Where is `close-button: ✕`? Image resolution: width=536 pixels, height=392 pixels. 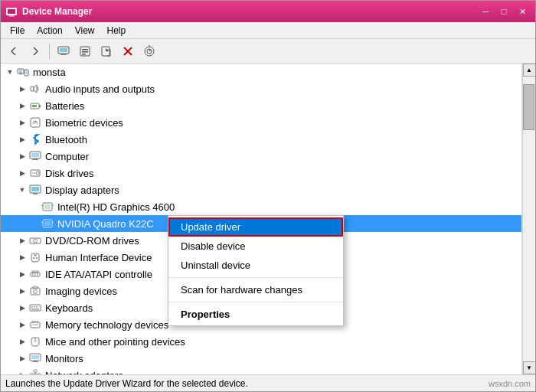 close-button: ✕ is located at coordinates (522, 11).